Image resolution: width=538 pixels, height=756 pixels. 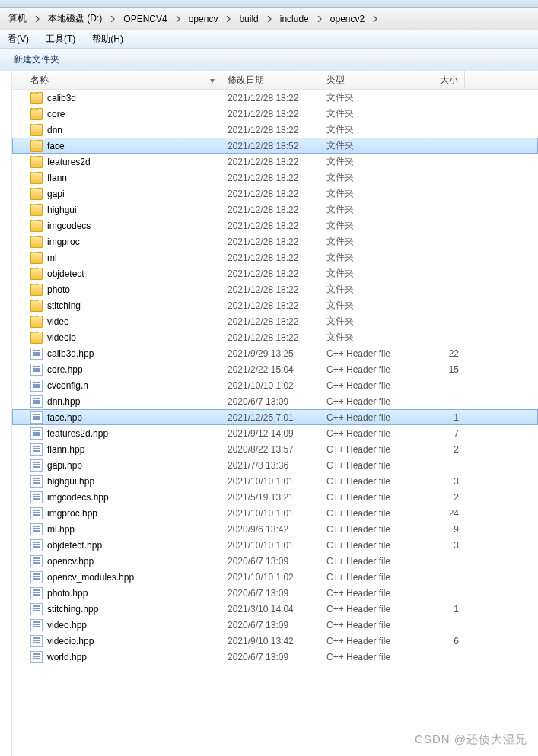 I want to click on breadcrumb-segment: include, so click(x=294, y=19).